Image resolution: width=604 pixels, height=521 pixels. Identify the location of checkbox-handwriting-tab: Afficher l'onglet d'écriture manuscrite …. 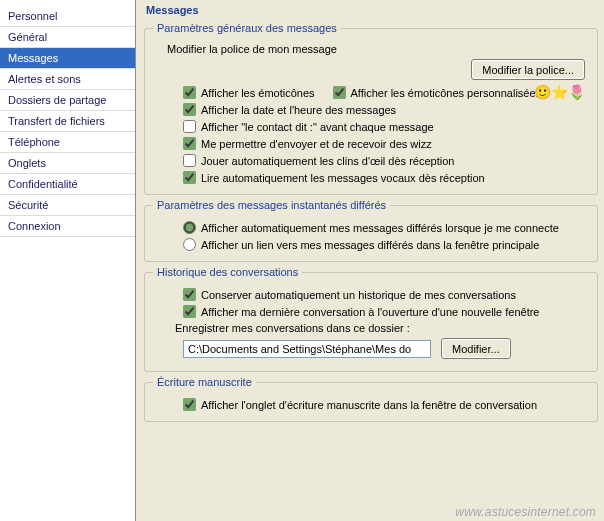
(360, 404).